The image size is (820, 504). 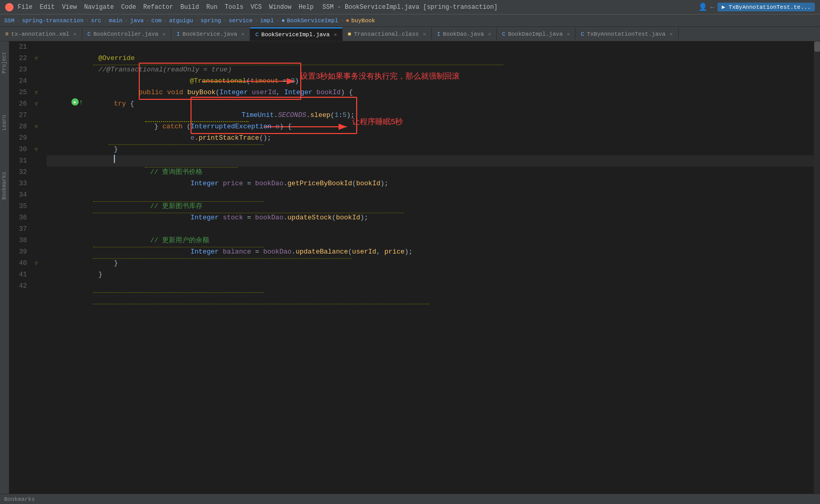 I want to click on project-label: Project, so click(x=4, y=63).